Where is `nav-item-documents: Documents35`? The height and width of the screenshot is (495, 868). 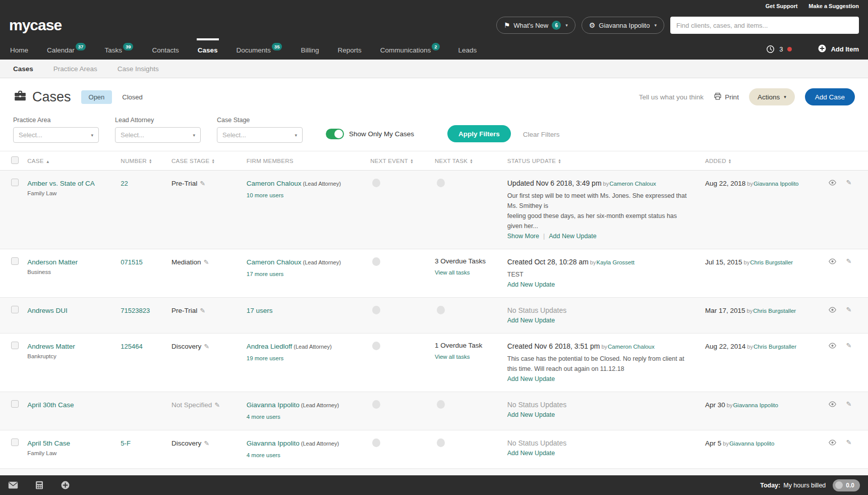 nav-item-documents: Documents35 is located at coordinates (259, 49).